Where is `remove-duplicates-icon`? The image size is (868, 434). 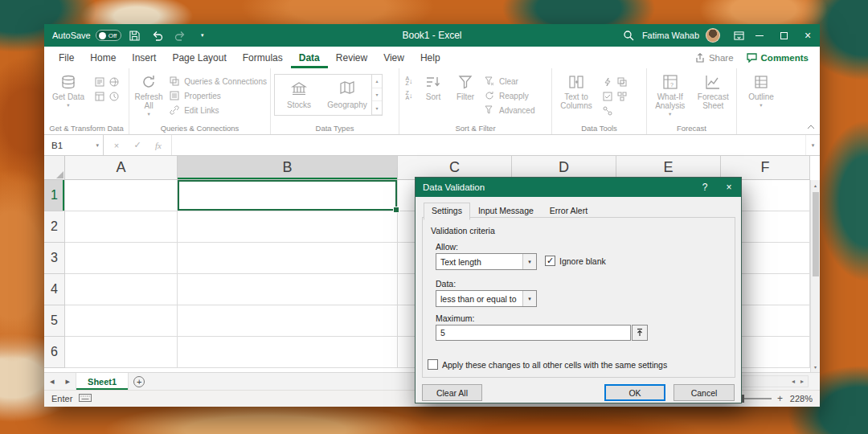 remove-duplicates-icon is located at coordinates (622, 82).